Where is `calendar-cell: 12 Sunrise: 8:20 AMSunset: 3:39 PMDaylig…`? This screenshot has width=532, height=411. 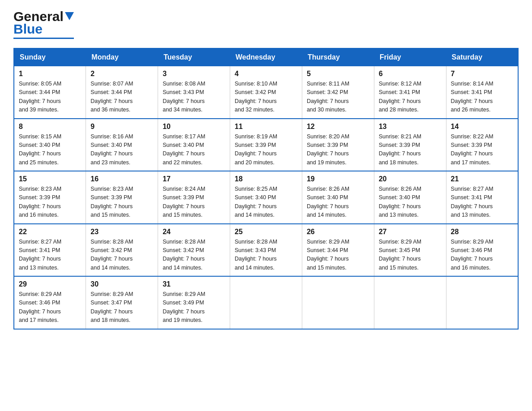 calendar-cell: 12 Sunrise: 8:20 AMSunset: 3:39 PMDaylig… is located at coordinates (338, 145).